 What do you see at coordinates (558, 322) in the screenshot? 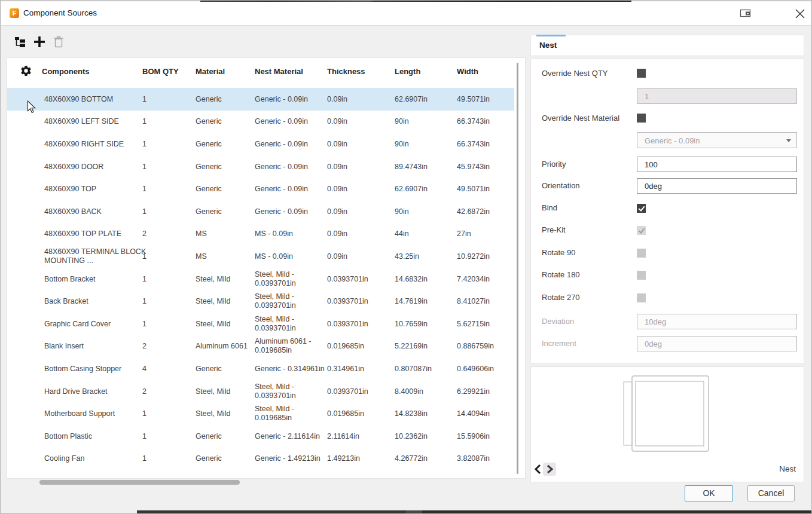
I see `deviation-label: Deviation` at bounding box center [558, 322].